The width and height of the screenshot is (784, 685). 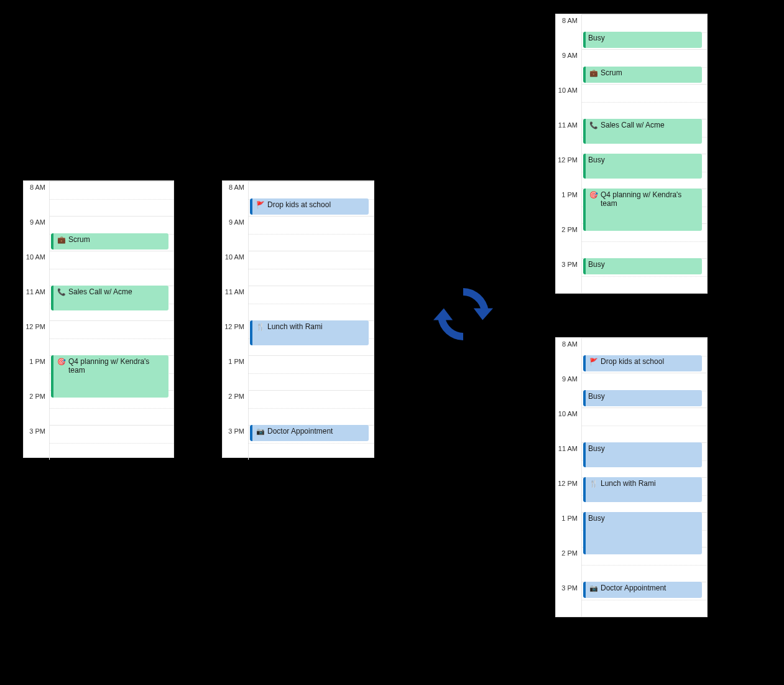 What do you see at coordinates (62, 292) in the screenshot?
I see `phone-icon: 📞` at bounding box center [62, 292].